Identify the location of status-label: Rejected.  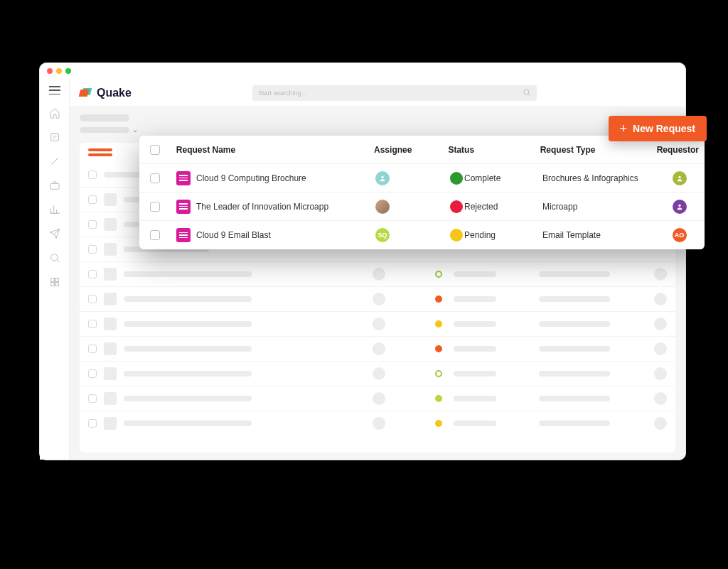
(481, 207).